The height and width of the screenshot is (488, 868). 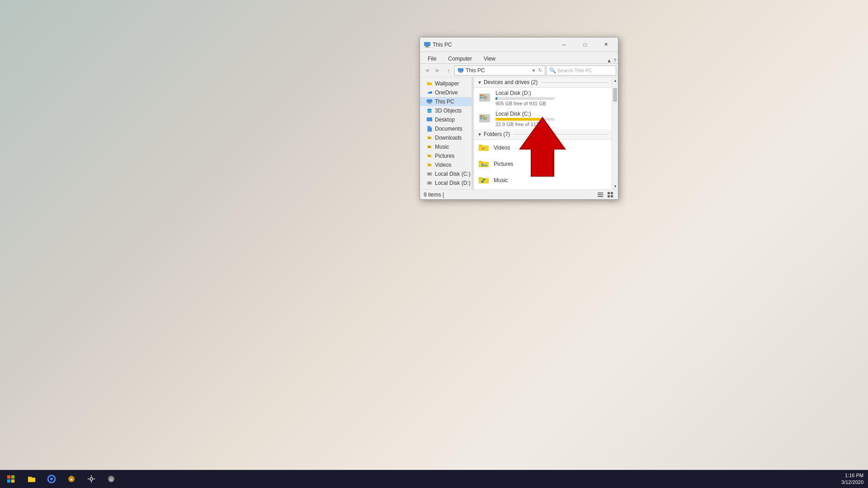 What do you see at coordinates (429, 129) in the screenshot?
I see `documents-icon` at bounding box center [429, 129].